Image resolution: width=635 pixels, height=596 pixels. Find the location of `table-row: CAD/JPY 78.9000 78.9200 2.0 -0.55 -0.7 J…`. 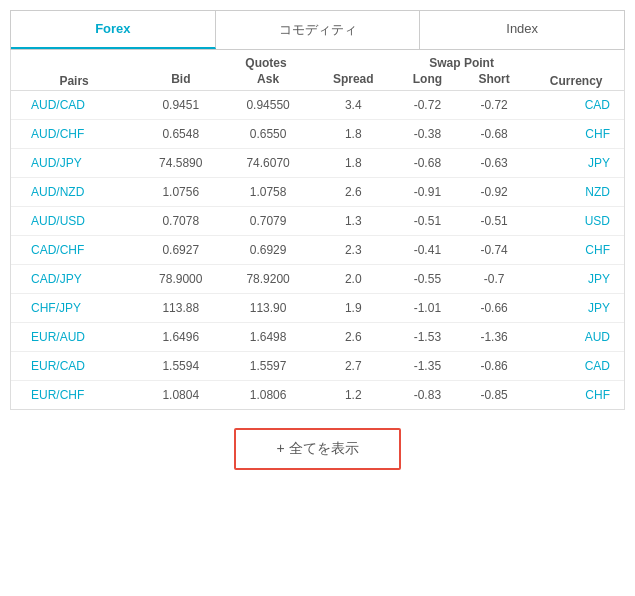

table-row: CAD/JPY 78.9000 78.9200 2.0 -0.55 -0.7 J… is located at coordinates (318, 280).